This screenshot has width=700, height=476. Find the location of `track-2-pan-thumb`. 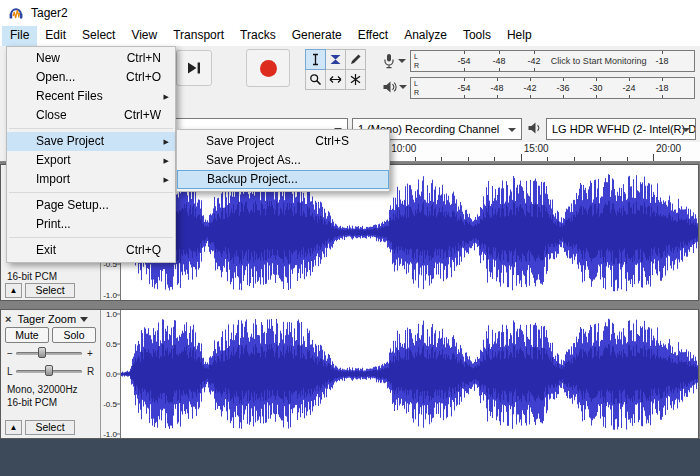

track-2-pan-thumb is located at coordinates (49, 370).